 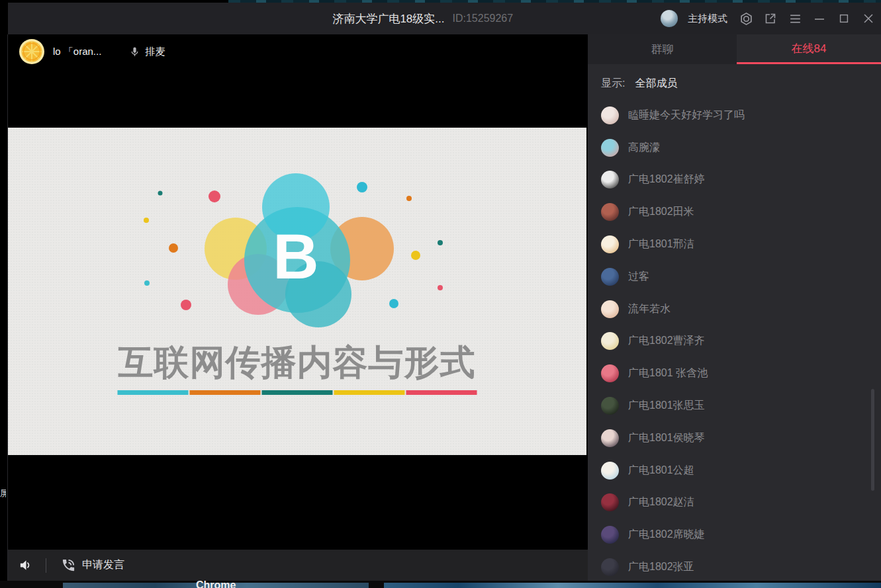 What do you see at coordinates (633, 585) in the screenshot?
I see `wallpaper-fragment` at bounding box center [633, 585].